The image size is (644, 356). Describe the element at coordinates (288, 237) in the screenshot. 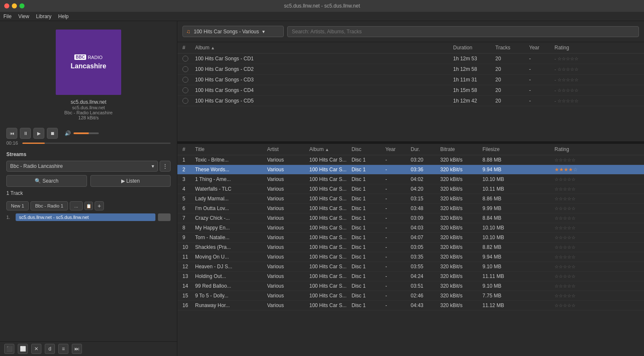

I see `track-artist: Various` at that location.